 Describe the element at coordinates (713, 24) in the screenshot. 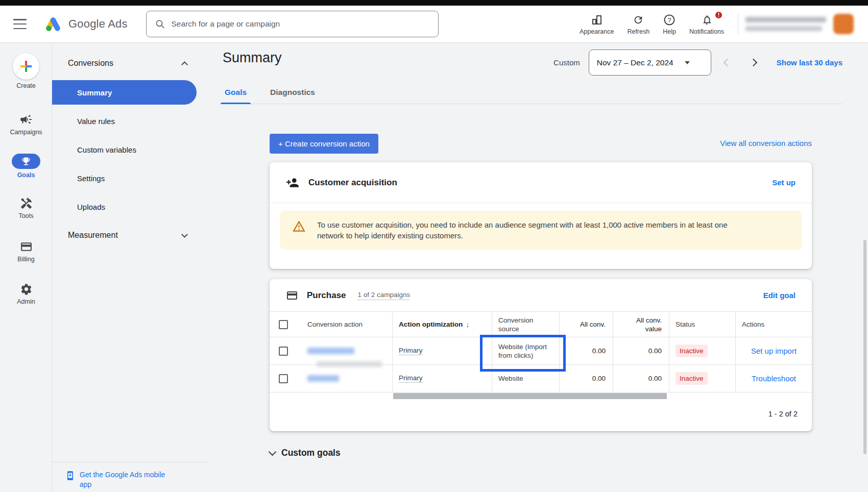

I see `topbar-actions: Appearance Refresh ? Help` at that location.